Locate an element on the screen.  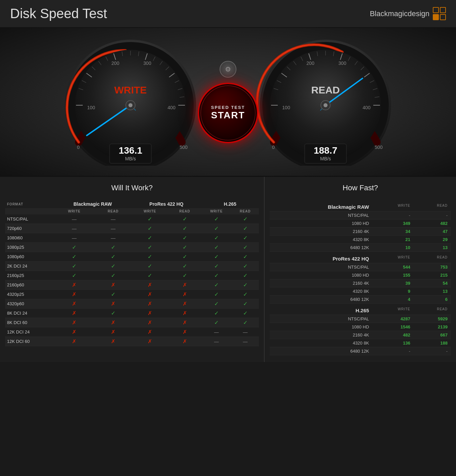
hf-row-write: 1546 is located at coordinates (393, 327).